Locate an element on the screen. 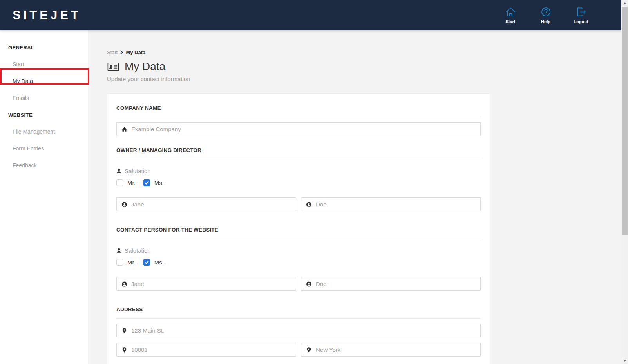 Image resolution: width=628 pixels, height=364 pixels. triangle-up-icon is located at coordinates (625, 3).